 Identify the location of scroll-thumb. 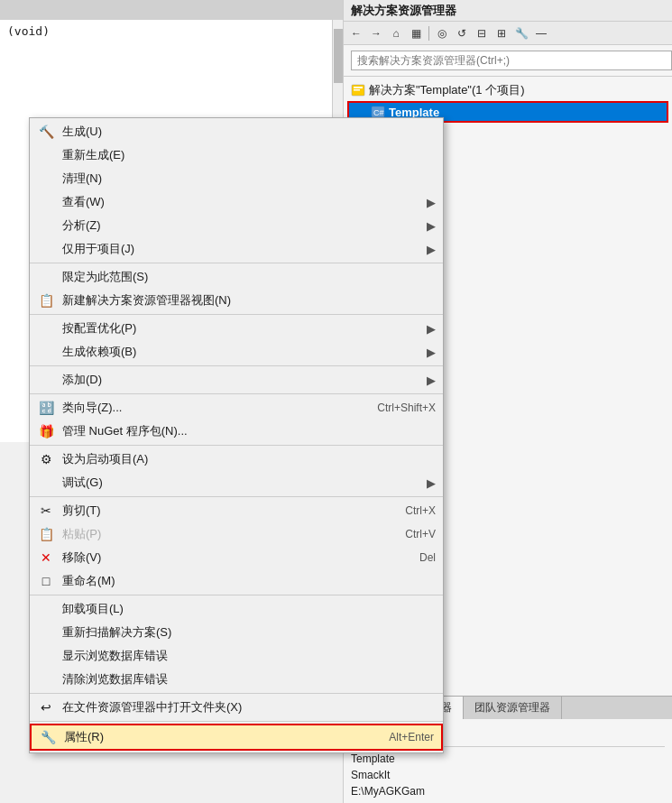
(338, 56).